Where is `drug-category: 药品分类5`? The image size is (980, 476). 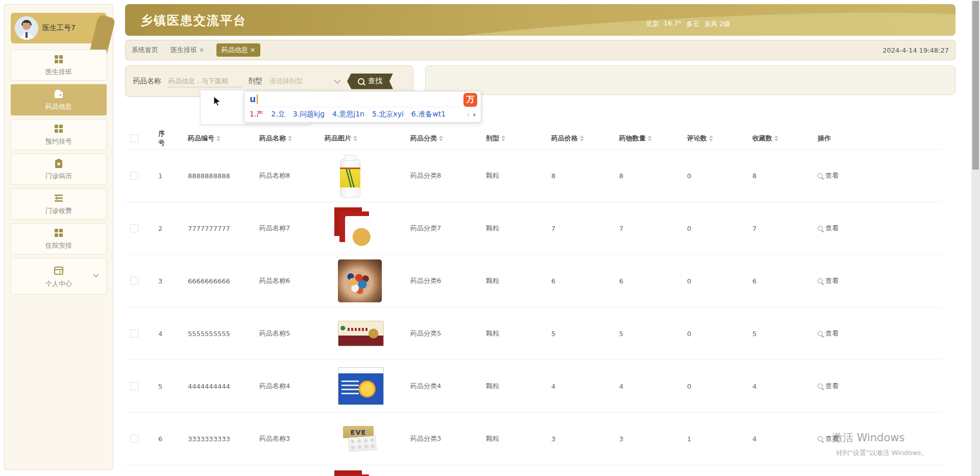 drug-category: 药品分类5 is located at coordinates (426, 333).